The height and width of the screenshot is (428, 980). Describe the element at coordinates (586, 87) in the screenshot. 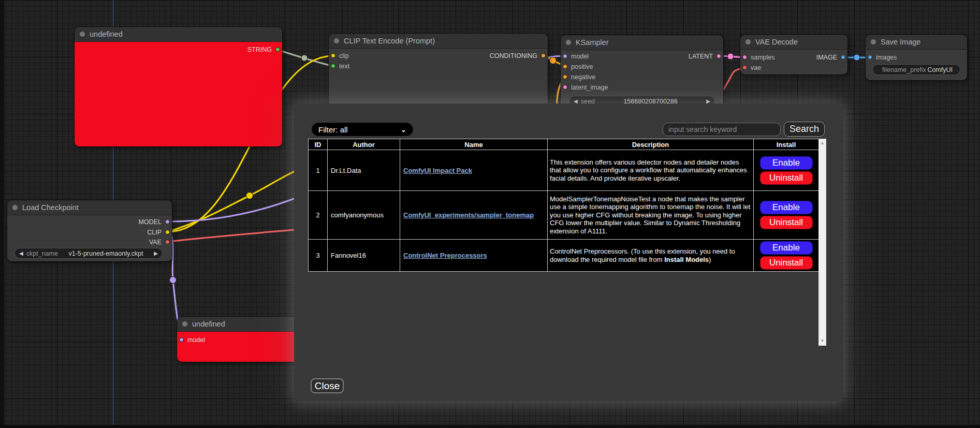

I see `input-latent-image: latent_image` at that location.